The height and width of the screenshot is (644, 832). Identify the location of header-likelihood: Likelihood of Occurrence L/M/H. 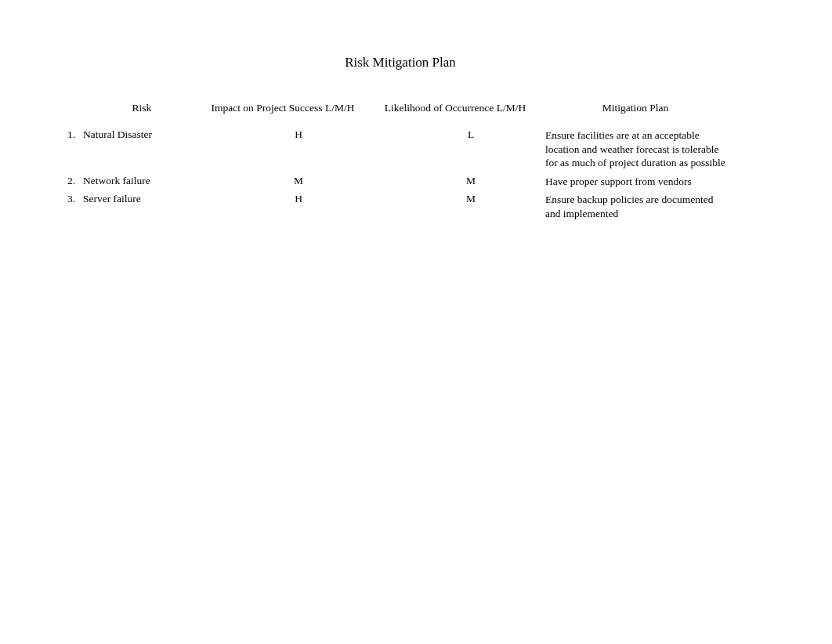
(455, 108).